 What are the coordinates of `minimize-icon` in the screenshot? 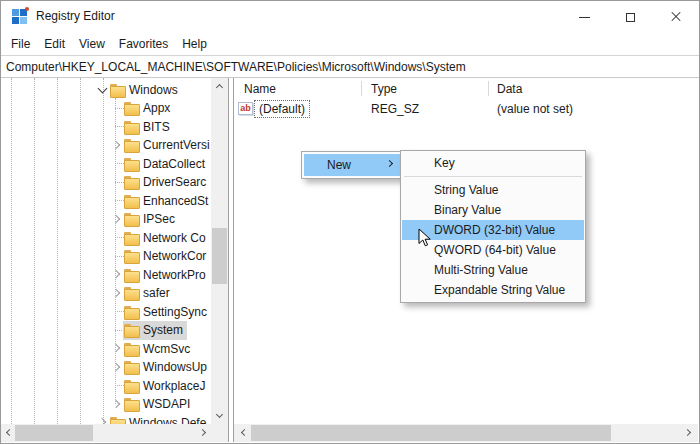 It's located at (584, 18).